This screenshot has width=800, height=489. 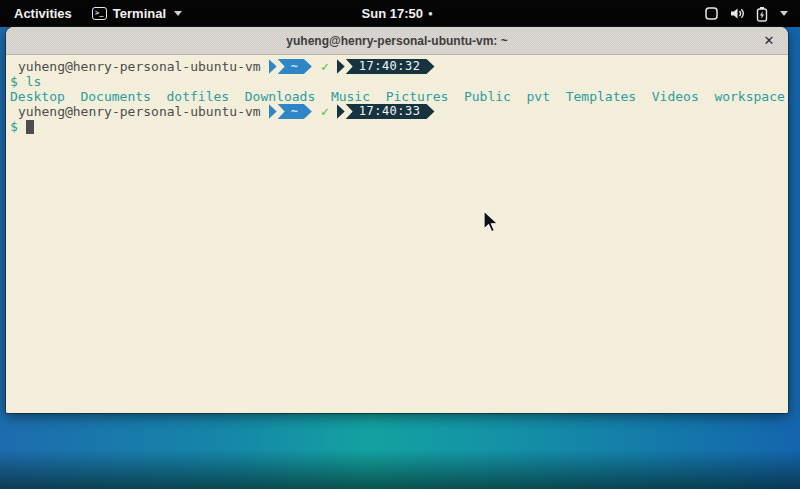 What do you see at coordinates (397, 41) in the screenshot?
I see `window-titlebar: yuheng@henry-personal-ubuntu-vm: ~ ✕` at bounding box center [397, 41].